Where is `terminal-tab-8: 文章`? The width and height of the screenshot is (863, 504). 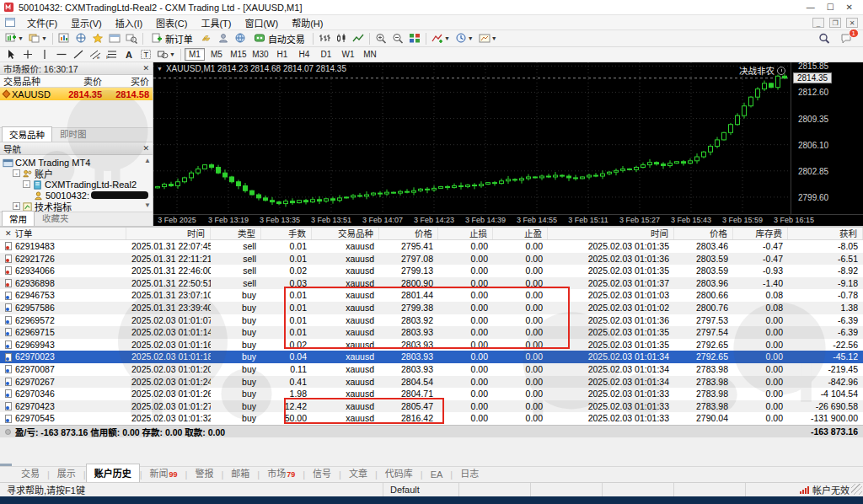 terminal-tab-8: 文章 is located at coordinates (358, 474).